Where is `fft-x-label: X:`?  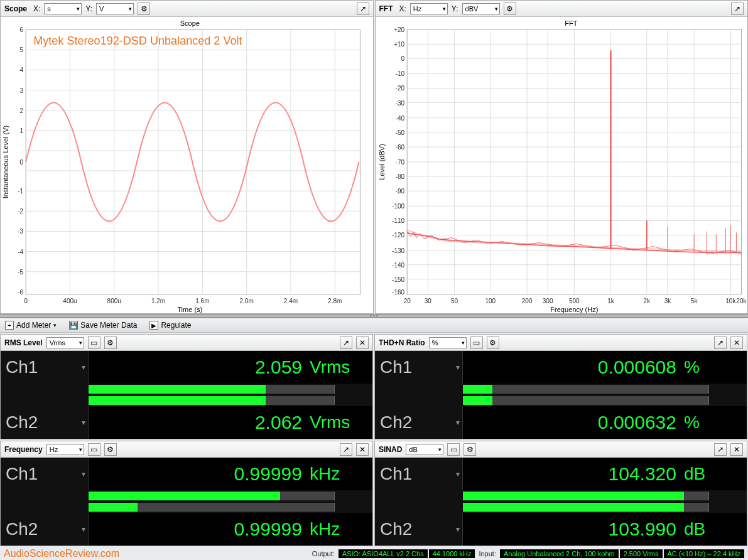 fft-x-label: X: is located at coordinates (403, 9).